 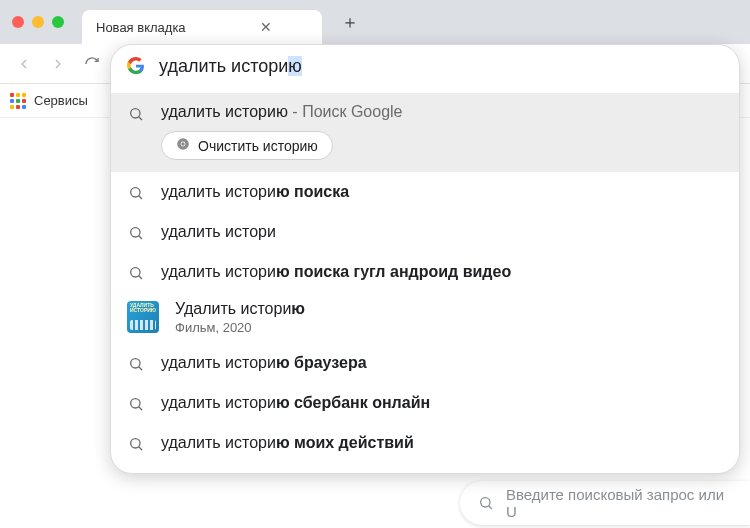 What do you see at coordinates (38, 22) in the screenshot?
I see `window-minimize-button` at bounding box center [38, 22].